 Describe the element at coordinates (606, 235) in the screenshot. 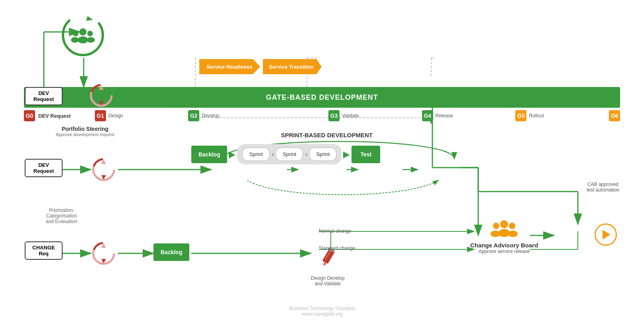

I see `play-button` at that location.